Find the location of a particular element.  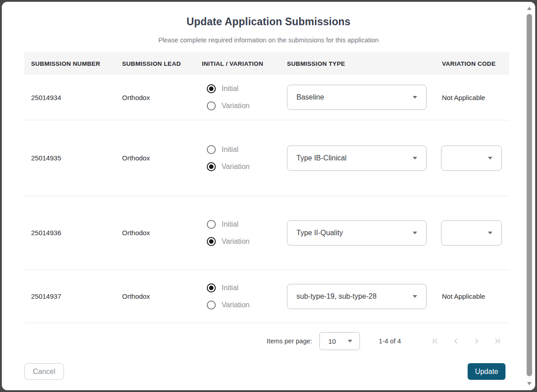

paginator-nav is located at coordinates (466, 341).